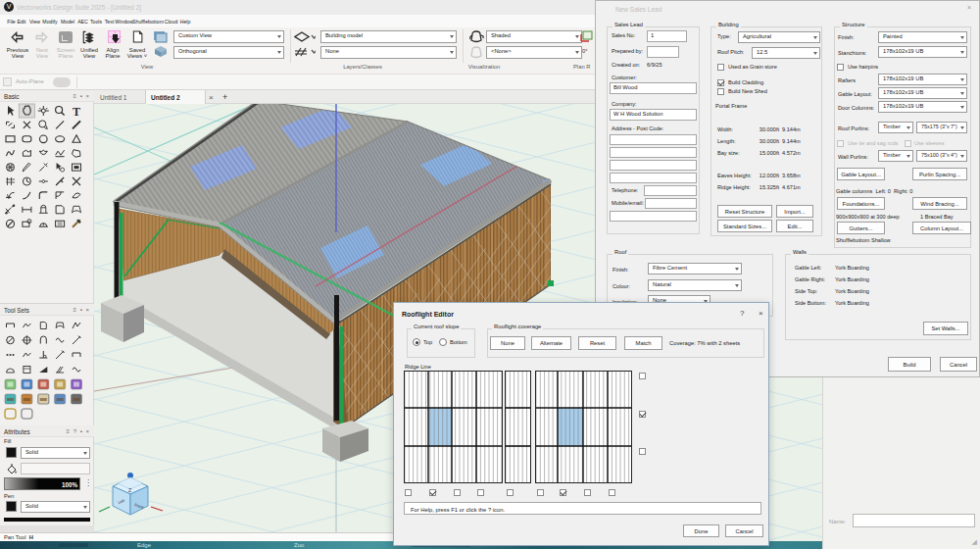  Describe the element at coordinates (129, 490) in the screenshot. I see `svg-text: Z` at that location.